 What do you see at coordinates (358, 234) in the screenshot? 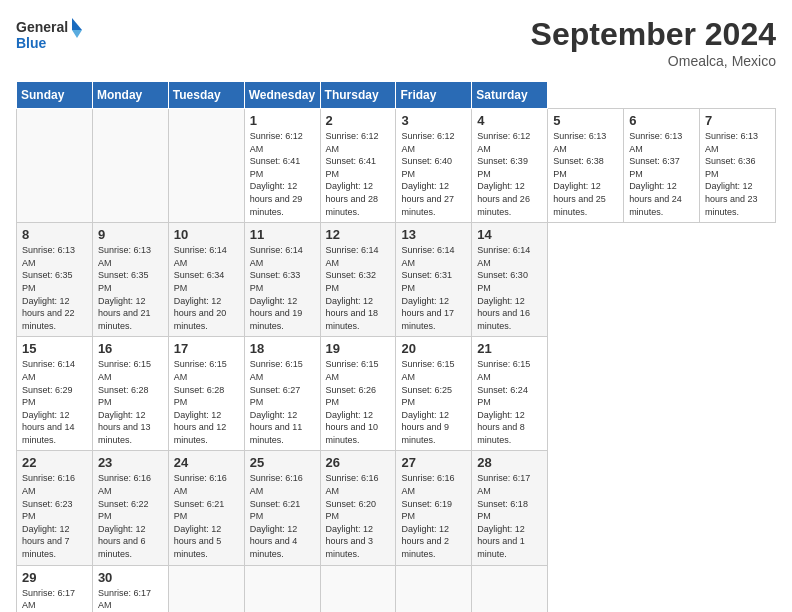
I see `day-number: 12` at bounding box center [358, 234].